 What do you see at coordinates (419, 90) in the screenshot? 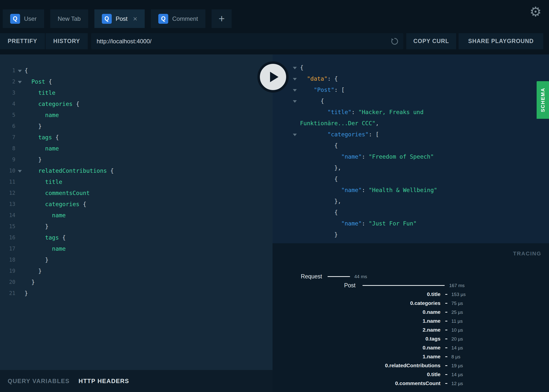
I see `code-text: "Post": [` at bounding box center [419, 90].